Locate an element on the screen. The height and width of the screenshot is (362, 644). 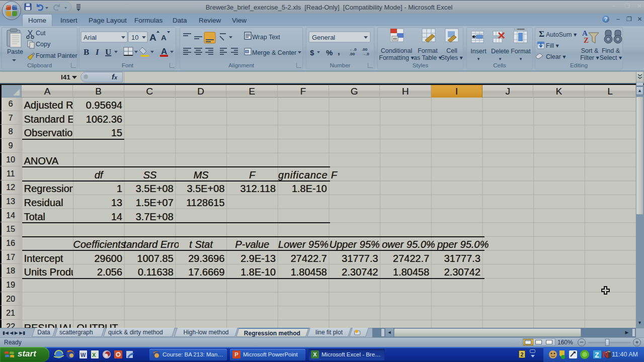
svg-text: →.0 is located at coordinates (365, 54).